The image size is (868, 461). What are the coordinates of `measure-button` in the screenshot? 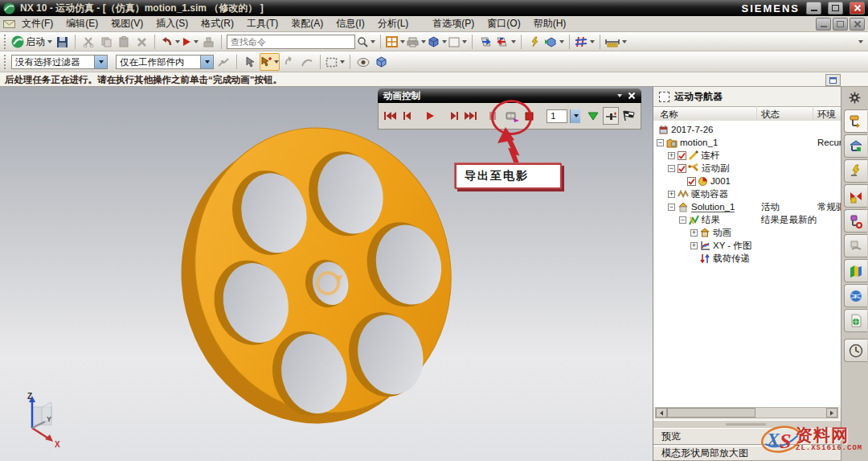 It's located at (616, 42).